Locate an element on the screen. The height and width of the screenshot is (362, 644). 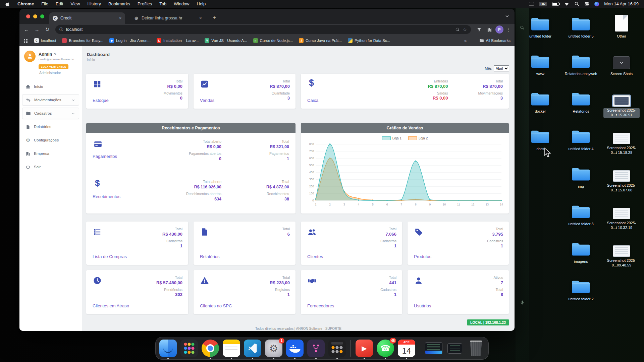
battery-icon is located at coordinates (555, 4).